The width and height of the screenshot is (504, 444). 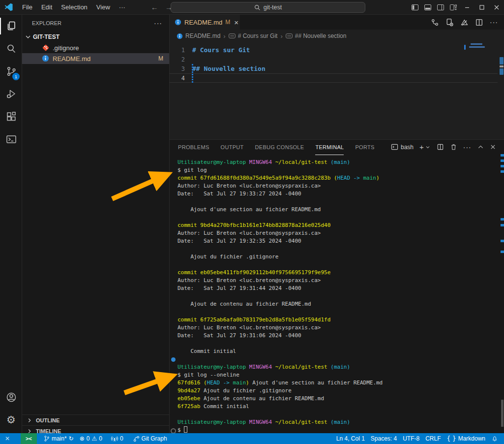 I want to click on folder-git-test: GIT-TEST, so click(x=95, y=37).